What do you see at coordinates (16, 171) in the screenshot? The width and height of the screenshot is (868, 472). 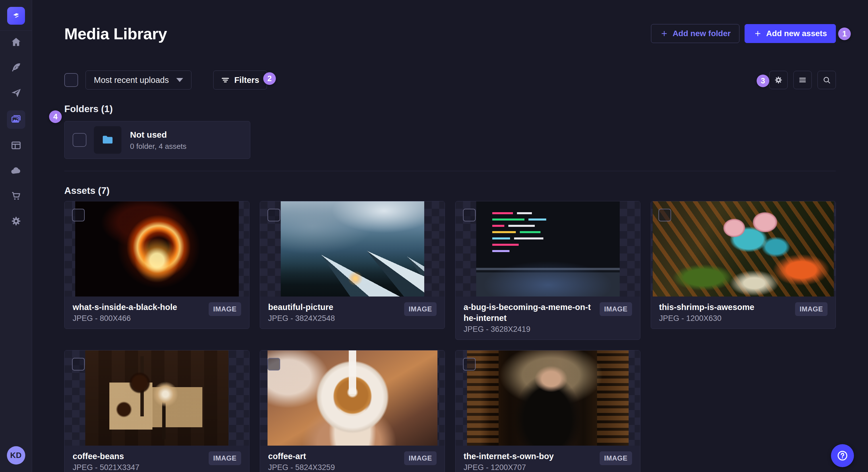 I see `sidebar-item-cloud` at bounding box center [16, 171].